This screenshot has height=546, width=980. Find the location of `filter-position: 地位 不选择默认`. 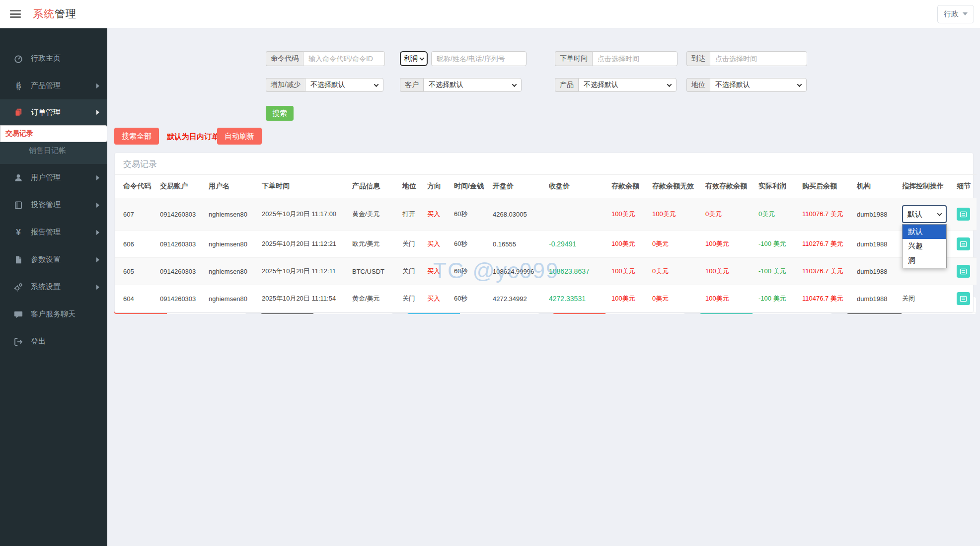

filter-position: 地位 不选择默认 is located at coordinates (747, 85).